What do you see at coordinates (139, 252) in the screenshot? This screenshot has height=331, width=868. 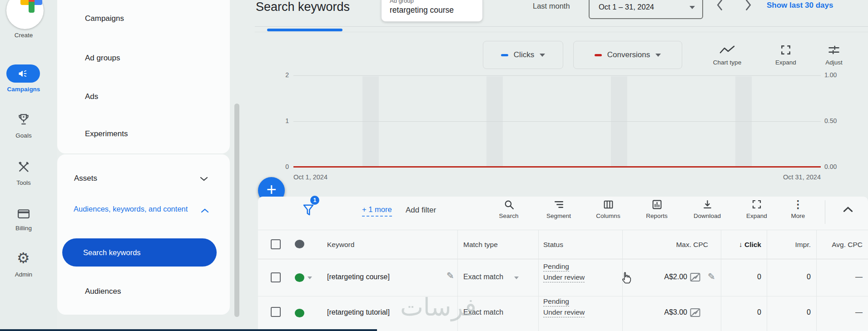 I see `subnav-item-search-keywords-selected: Search keywords` at bounding box center [139, 252].